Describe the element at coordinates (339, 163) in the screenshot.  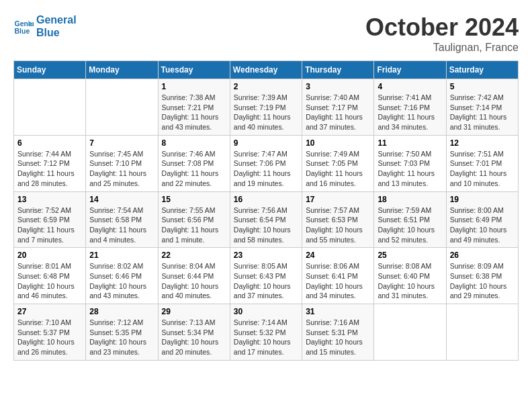
I see `calendar-cell: 10Sunrise: 7:49 AM Sunset: 7:05 PM Dayli…` at that location.